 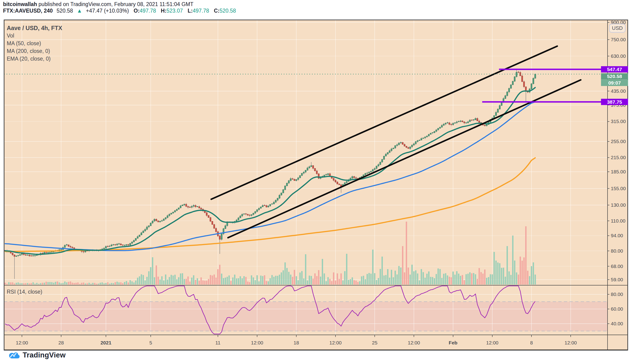 I want to click on legend-ema20: EMA (20, close, 0), so click(x=34, y=59).